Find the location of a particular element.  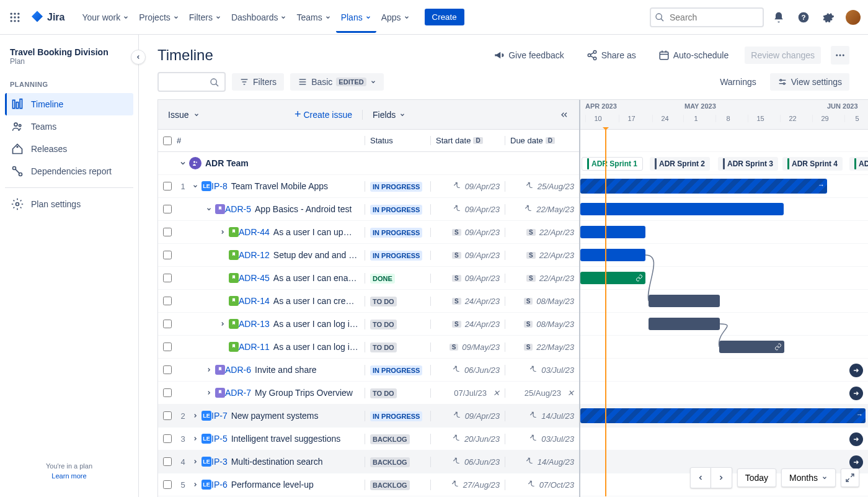

issue-row: ADR-44As a user I can up…IN PROGRESSS09/… is located at coordinates (368, 232).